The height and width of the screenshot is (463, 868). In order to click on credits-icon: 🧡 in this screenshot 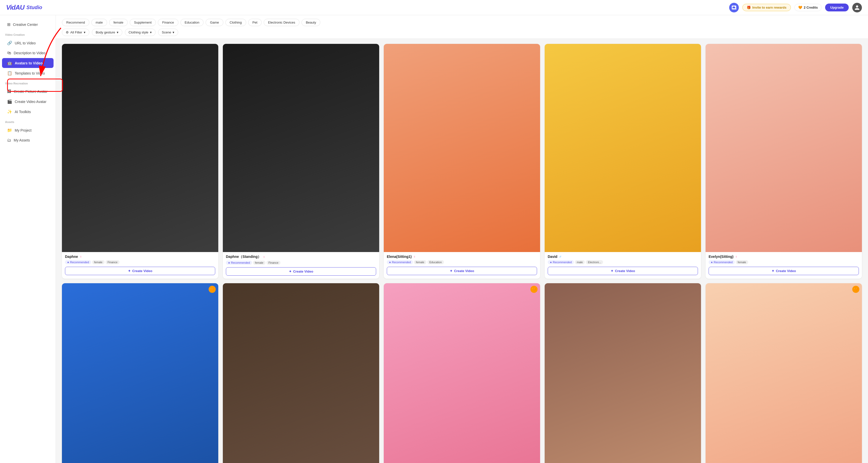, I will do `click(800, 7)`.